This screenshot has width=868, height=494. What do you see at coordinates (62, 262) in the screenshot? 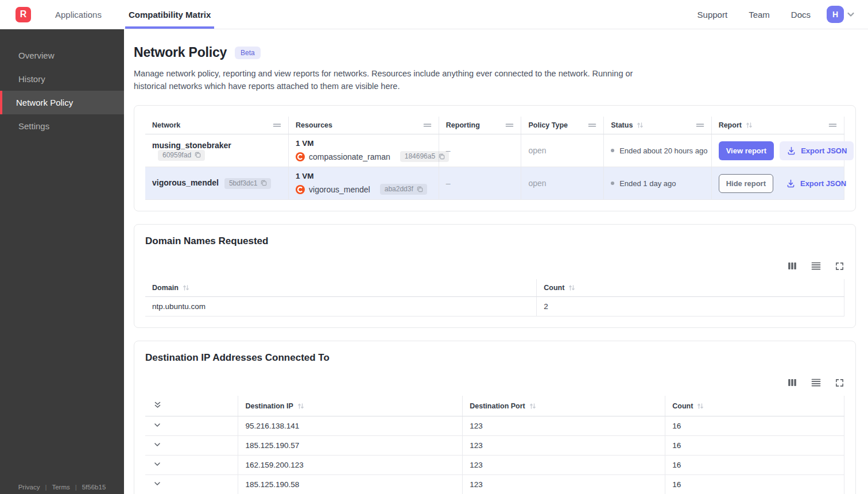
I see `sidebar: Overview History Network Policy Settings…` at bounding box center [62, 262].